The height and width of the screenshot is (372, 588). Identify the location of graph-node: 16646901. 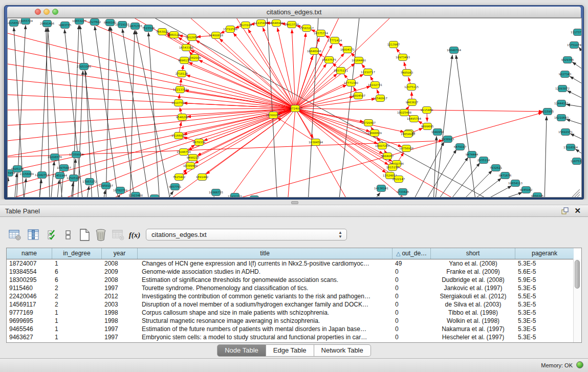
(276, 24).